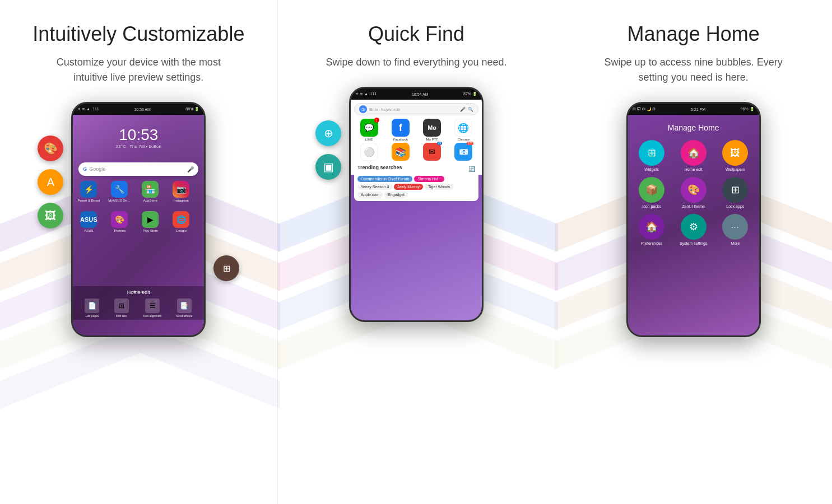  What do you see at coordinates (380, 167) in the screenshot?
I see `trending-title: Trending searches` at bounding box center [380, 167].